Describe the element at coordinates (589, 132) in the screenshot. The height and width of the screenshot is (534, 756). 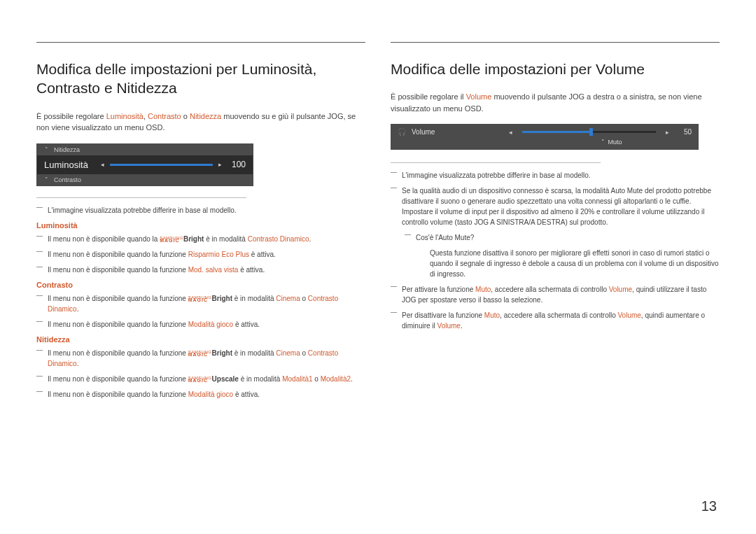
I see `volume-track` at that location.